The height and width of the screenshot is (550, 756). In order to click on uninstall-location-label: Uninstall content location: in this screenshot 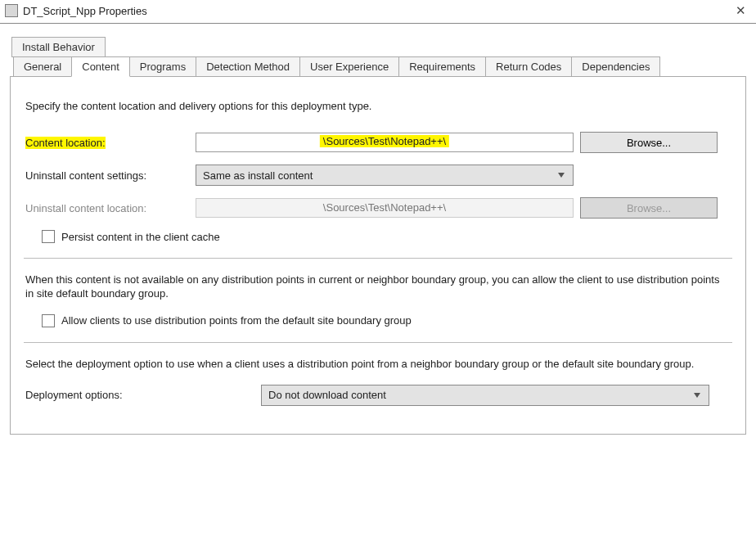, I will do `click(107, 208)`.